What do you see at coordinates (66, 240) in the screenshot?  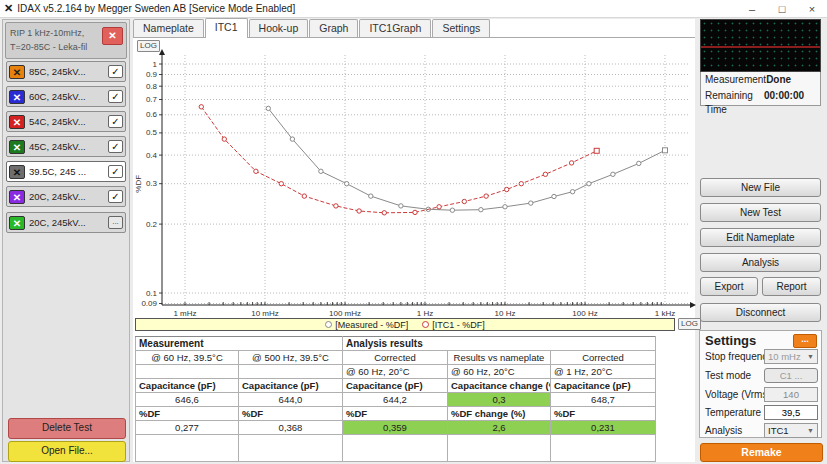 I see `test-list-sidebar: RIP 1 kHz-10mHz, T=20-85C - Leka-fil ✕ ✕…` at bounding box center [66, 240].